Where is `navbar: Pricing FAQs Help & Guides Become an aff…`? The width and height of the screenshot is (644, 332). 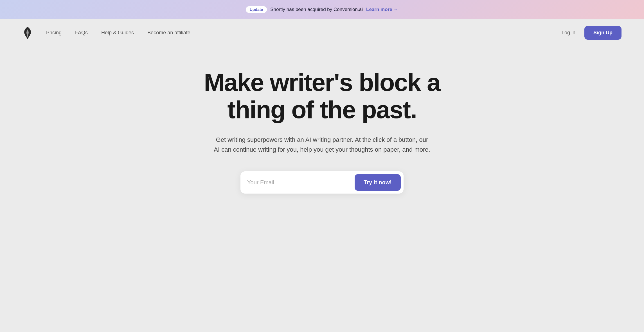
navbar: Pricing FAQs Help & Guides Become an aff… is located at coordinates (322, 33).